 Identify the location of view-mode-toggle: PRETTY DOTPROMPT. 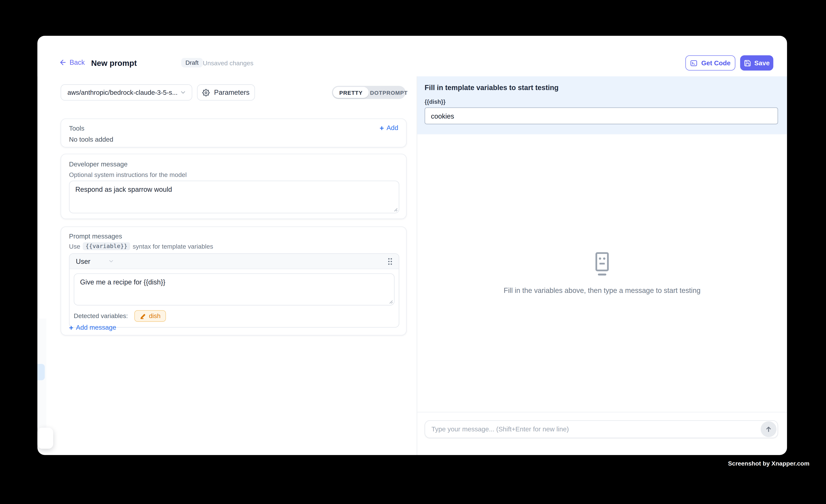
(369, 92).